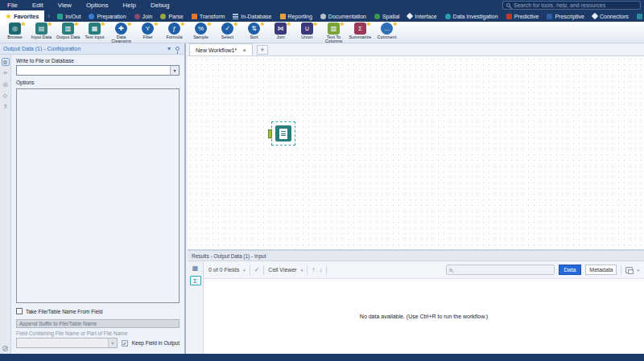 Image resolution: width=644 pixels, height=361 pixels. What do you see at coordinates (523, 16) in the screenshot?
I see `tool-category-tab: Predictive` at bounding box center [523, 16].